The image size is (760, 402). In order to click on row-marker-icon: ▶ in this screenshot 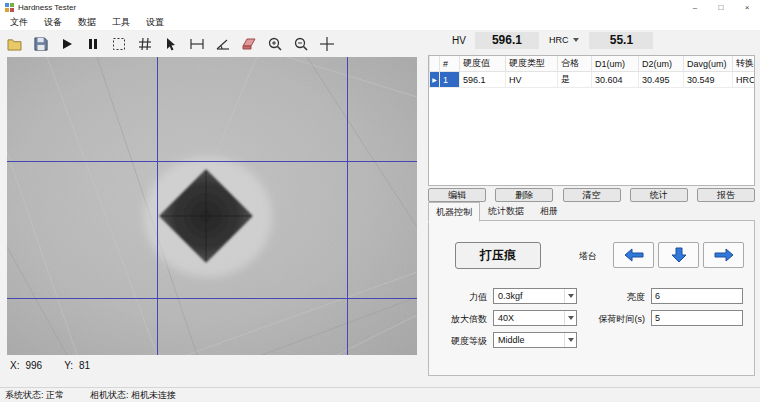, I will do `click(435, 80)`.